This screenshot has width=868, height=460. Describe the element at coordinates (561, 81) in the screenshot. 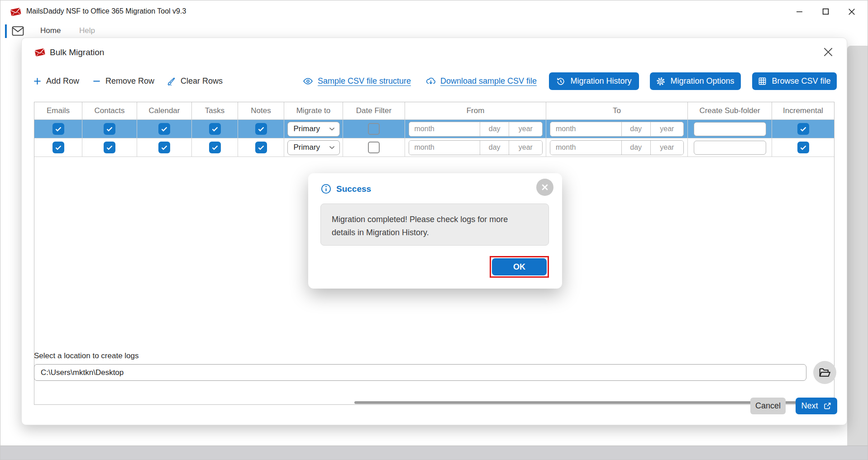

I see `history-icon` at that location.